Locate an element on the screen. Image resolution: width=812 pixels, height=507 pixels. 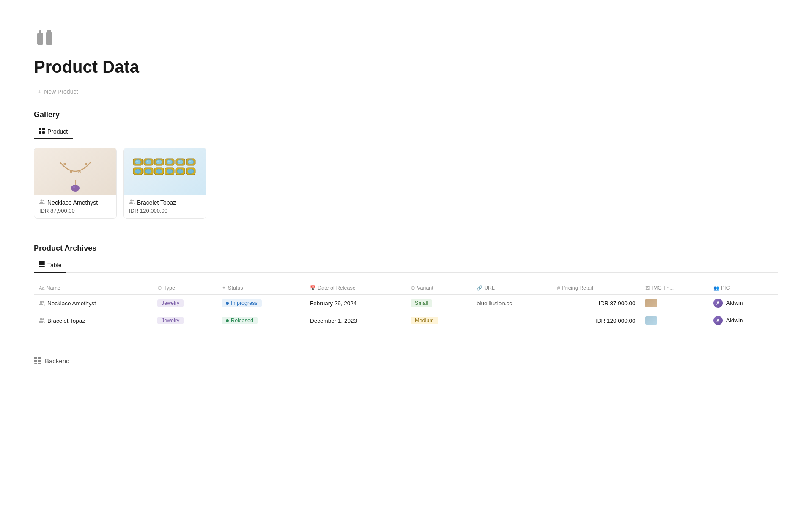
row1-img is located at coordinates (674, 304).